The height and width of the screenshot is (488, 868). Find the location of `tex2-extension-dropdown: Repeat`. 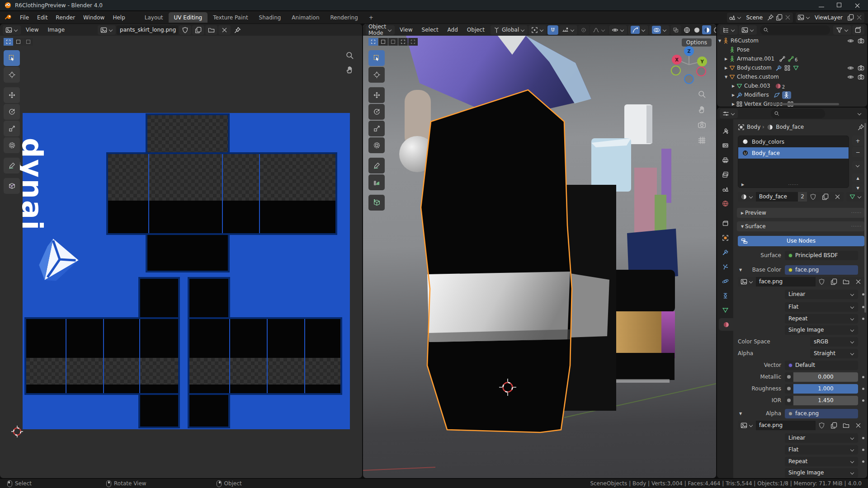

tex2-extension-dropdown: Repeat is located at coordinates (821, 462).